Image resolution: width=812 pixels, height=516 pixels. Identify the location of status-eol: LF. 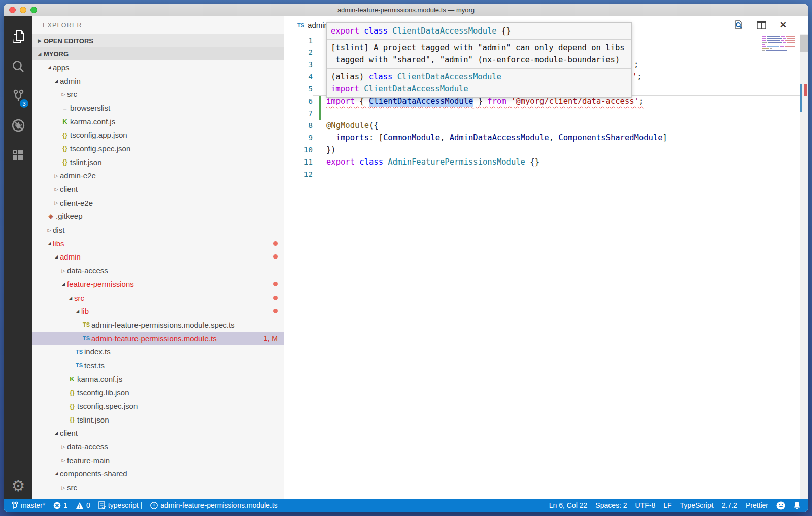
(667, 505).